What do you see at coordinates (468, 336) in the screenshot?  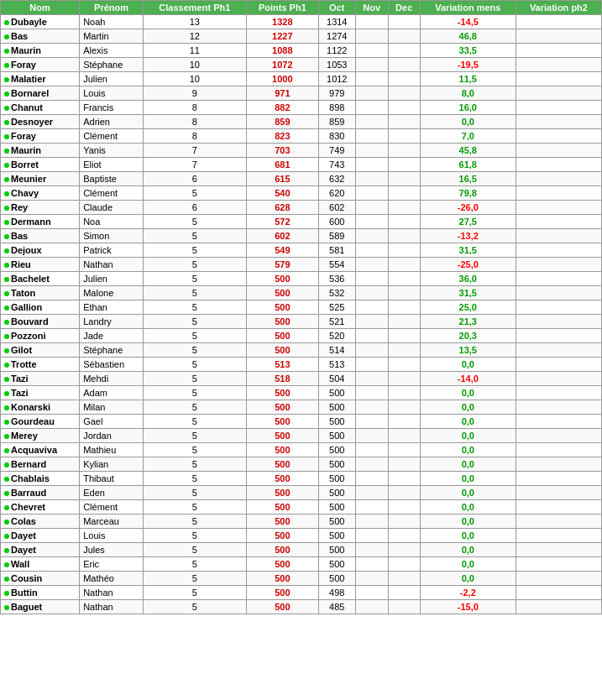 I see `var-mens-cell: 20,3` at bounding box center [468, 336].